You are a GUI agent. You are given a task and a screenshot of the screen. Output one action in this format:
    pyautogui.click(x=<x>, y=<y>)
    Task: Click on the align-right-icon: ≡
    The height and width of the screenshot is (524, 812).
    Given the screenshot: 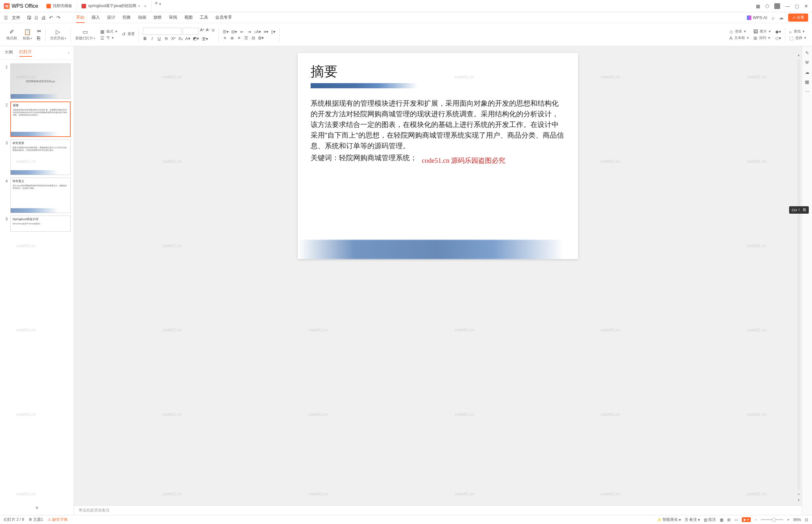 What is the action you would take?
    pyautogui.click(x=239, y=38)
    